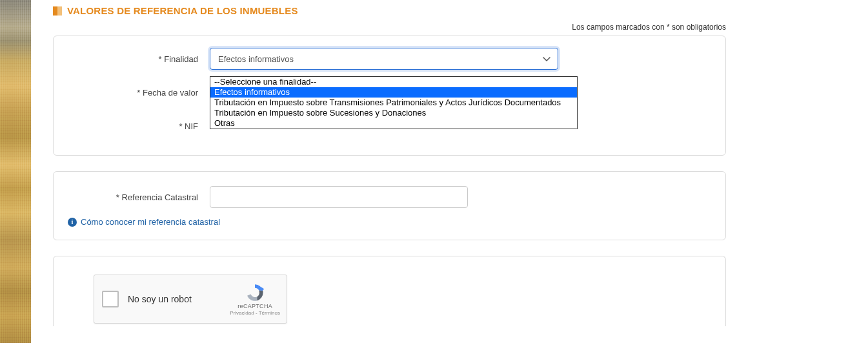 Image resolution: width=868 pixels, height=343 pixels. I want to click on row-referencia: * Referencia Catastral, so click(390, 197).